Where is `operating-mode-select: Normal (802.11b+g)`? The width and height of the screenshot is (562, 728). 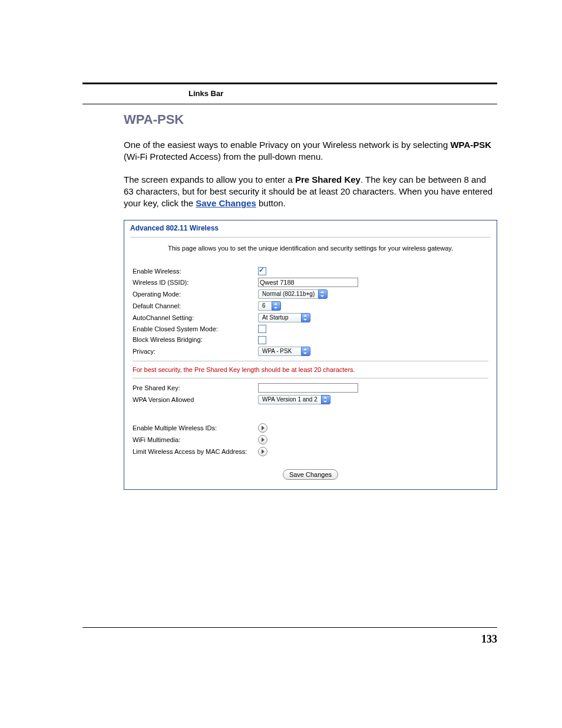 operating-mode-select: Normal (802.11b+g) is located at coordinates (293, 294).